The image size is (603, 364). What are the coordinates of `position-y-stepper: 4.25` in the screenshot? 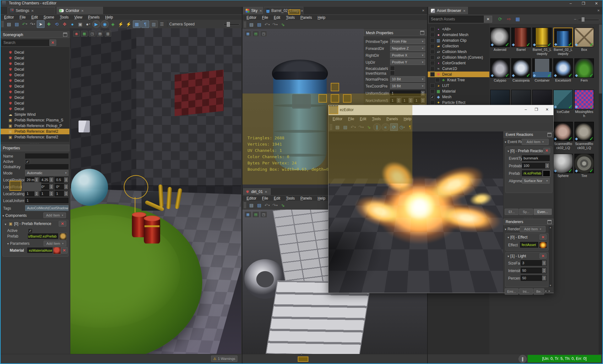 It's located at (47, 180).